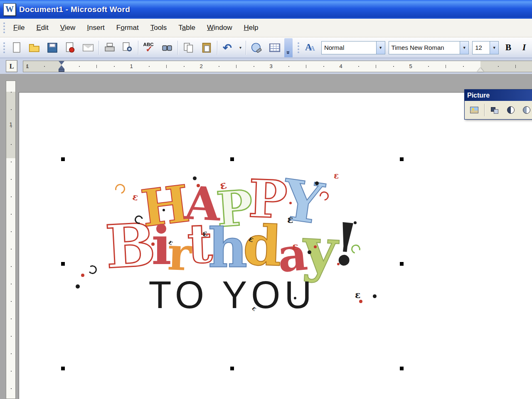  Describe the element at coordinates (110, 47) in the screenshot. I see `print-icon` at that location.